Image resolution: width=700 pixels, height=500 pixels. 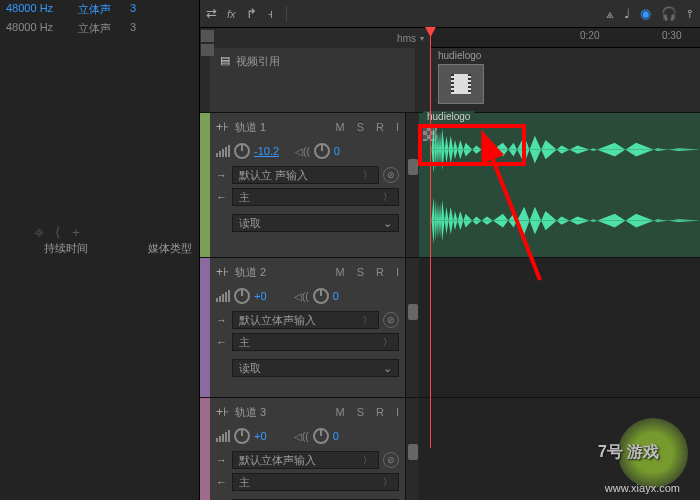 What do you see at coordinates (422, 38) in the screenshot?
I see `chevron-down-icon: ▾` at bounding box center [422, 38].